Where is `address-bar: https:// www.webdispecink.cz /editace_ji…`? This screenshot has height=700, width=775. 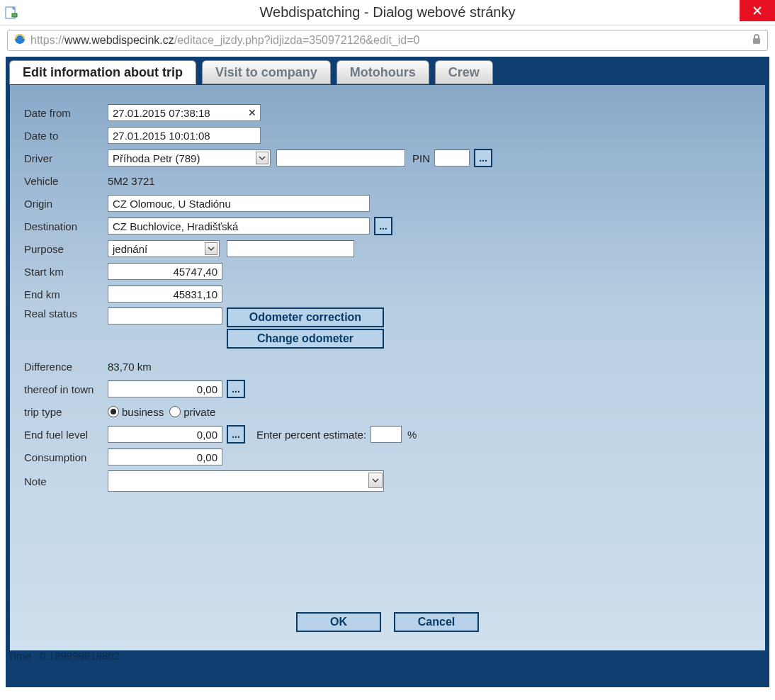 address-bar: https:// www.webdispecink.cz /editace_ji… is located at coordinates (388, 40).